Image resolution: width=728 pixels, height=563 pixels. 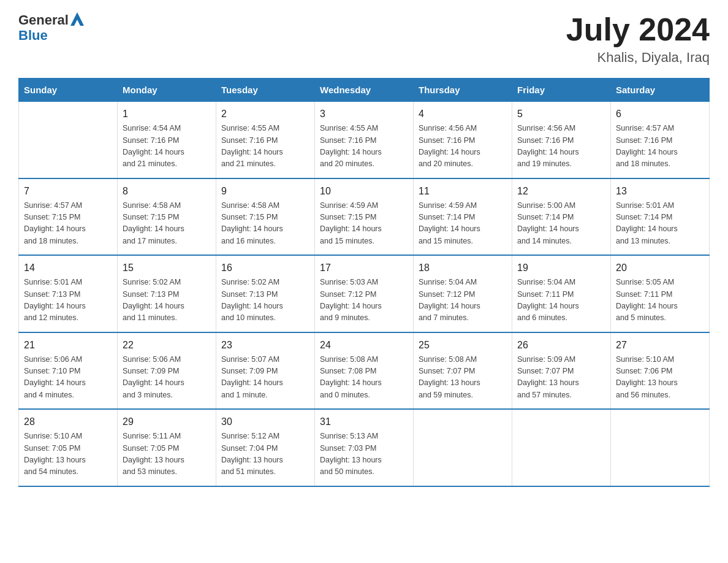 What do you see at coordinates (463, 217) in the screenshot?
I see `calendar-cell: 11Sunrise: 4:59 AM Sunset: 7:14 PM Dayli…` at bounding box center [463, 217].